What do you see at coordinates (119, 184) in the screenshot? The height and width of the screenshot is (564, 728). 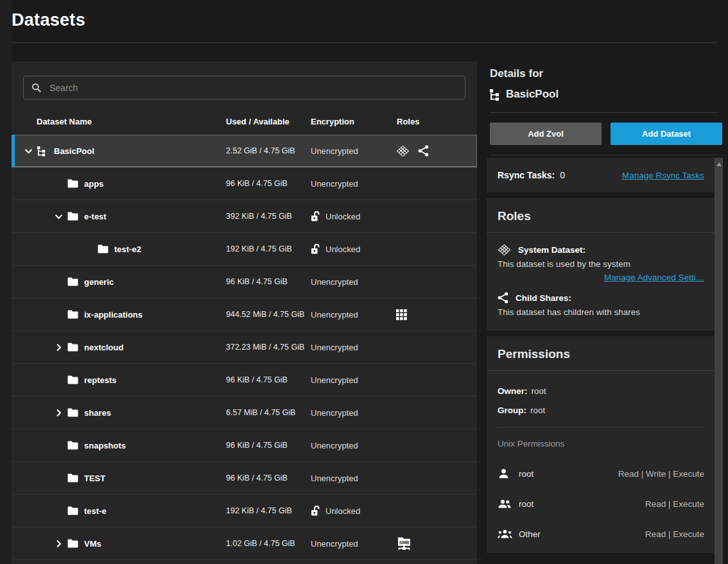 I see `dataset-name-cell: apps` at bounding box center [119, 184].